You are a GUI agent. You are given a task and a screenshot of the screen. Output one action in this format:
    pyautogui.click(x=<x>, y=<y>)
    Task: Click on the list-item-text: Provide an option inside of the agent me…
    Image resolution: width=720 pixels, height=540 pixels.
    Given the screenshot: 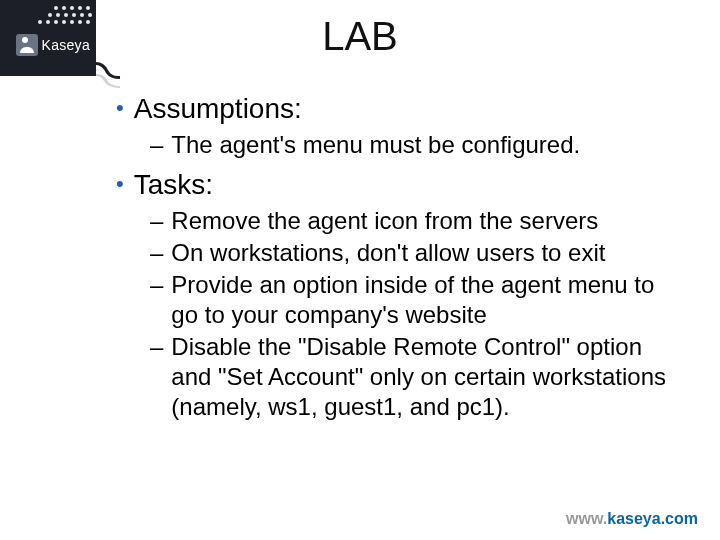 What is the action you would take?
    pyautogui.click(x=428, y=300)
    